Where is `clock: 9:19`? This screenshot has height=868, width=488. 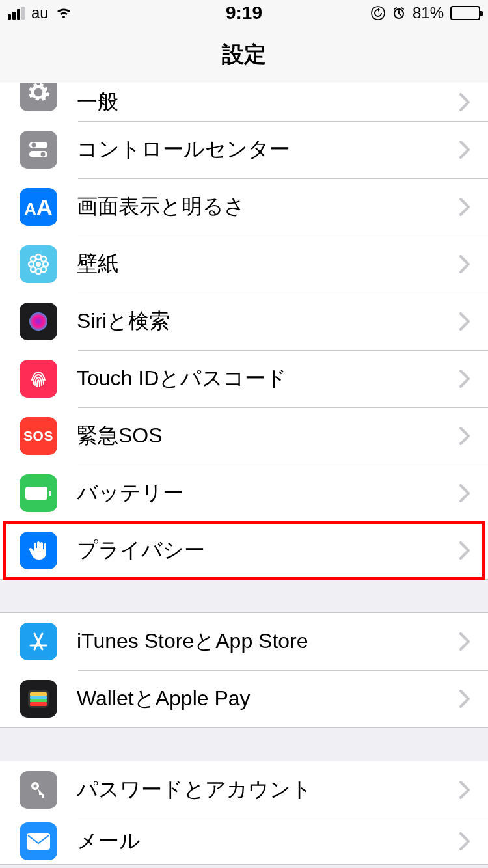 clock: 9:19 is located at coordinates (244, 13).